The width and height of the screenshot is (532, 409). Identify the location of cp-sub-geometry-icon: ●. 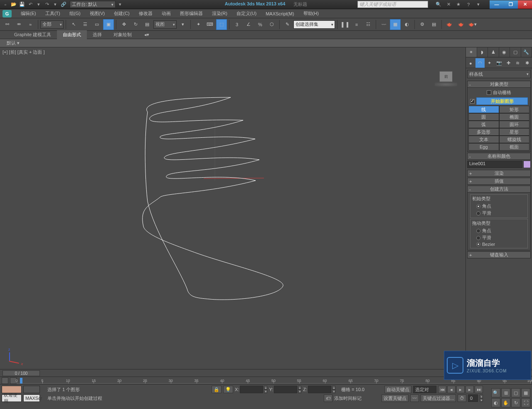
(470, 63).